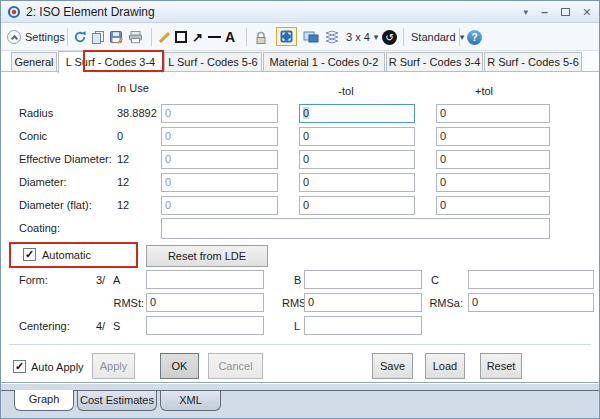 This screenshot has width=600, height=419. What do you see at coordinates (181, 37) in the screenshot?
I see `rectangle-tool-icon` at bounding box center [181, 37].